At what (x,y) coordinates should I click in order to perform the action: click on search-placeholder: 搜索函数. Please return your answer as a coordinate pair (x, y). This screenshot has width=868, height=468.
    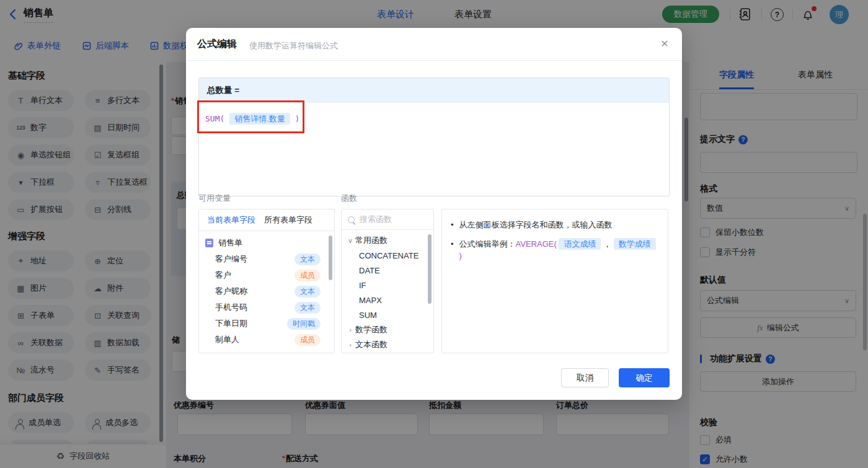
    Looking at the image, I should click on (376, 219).